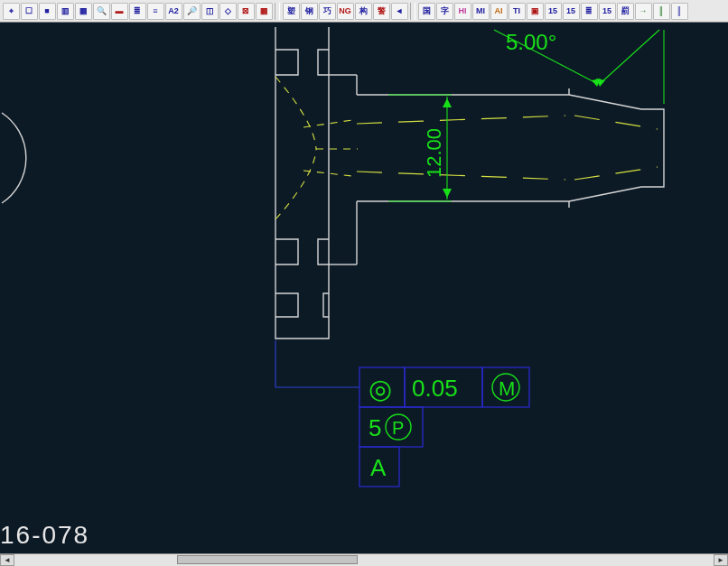  What do you see at coordinates (381, 11) in the screenshot?
I see `toolbar-cn-jing-button: 警` at bounding box center [381, 11].